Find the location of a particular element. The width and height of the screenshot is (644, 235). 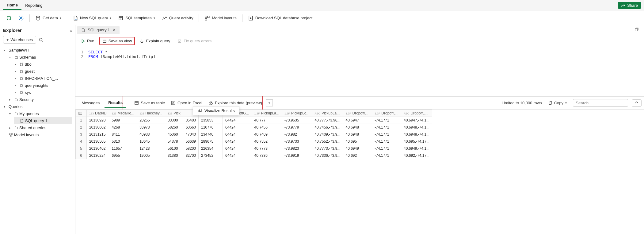

get-data-button: Get data ▾ is located at coordinates (48, 18).